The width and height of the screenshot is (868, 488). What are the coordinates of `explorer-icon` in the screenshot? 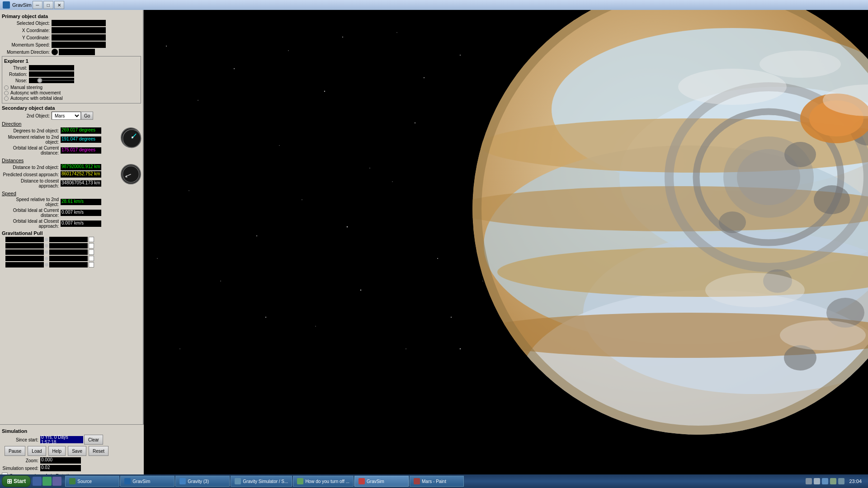 It's located at (47, 481).